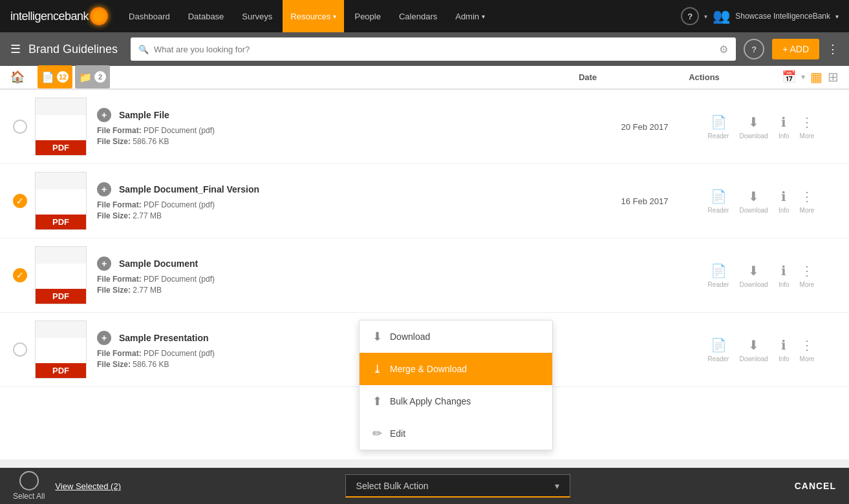  I want to click on file-icon: 📄, so click(48, 78).